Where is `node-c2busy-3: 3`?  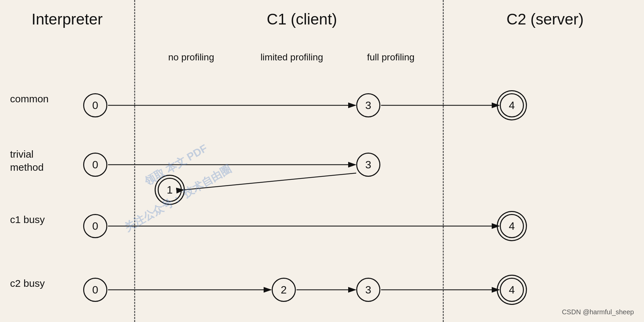 node-c2busy-3: 3 is located at coordinates (368, 290).